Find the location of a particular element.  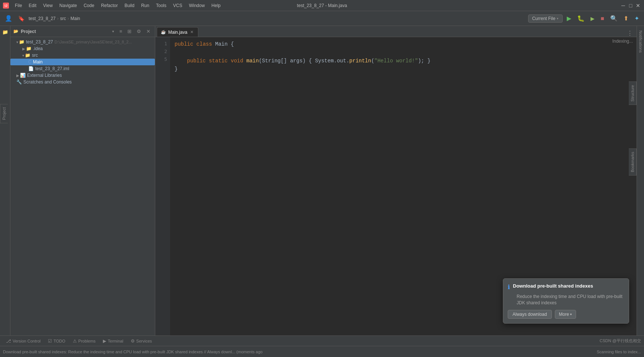

run-config-label: Current File is located at coordinates (544, 19).